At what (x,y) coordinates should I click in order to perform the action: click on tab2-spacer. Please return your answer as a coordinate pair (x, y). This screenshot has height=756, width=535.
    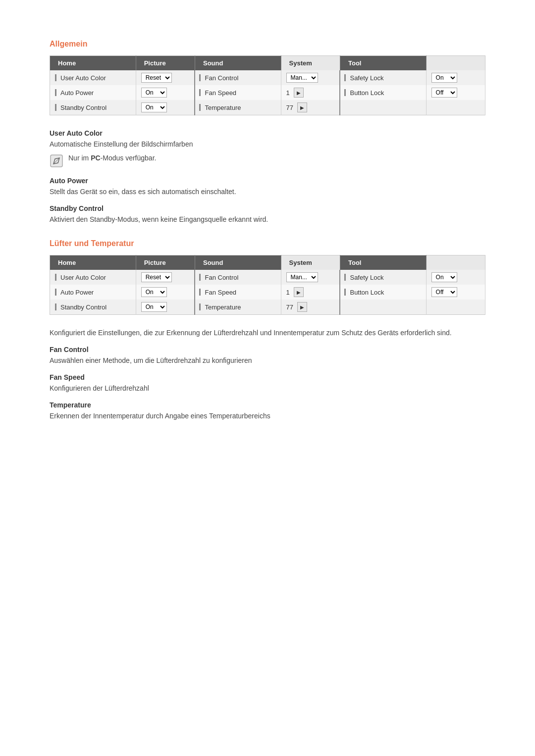
    Looking at the image, I should click on (456, 263).